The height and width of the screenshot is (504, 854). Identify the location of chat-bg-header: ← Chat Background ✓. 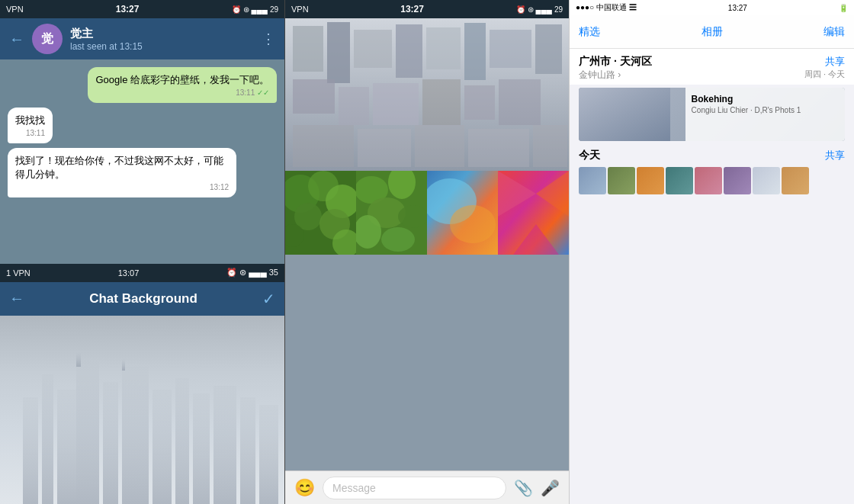
(142, 299).